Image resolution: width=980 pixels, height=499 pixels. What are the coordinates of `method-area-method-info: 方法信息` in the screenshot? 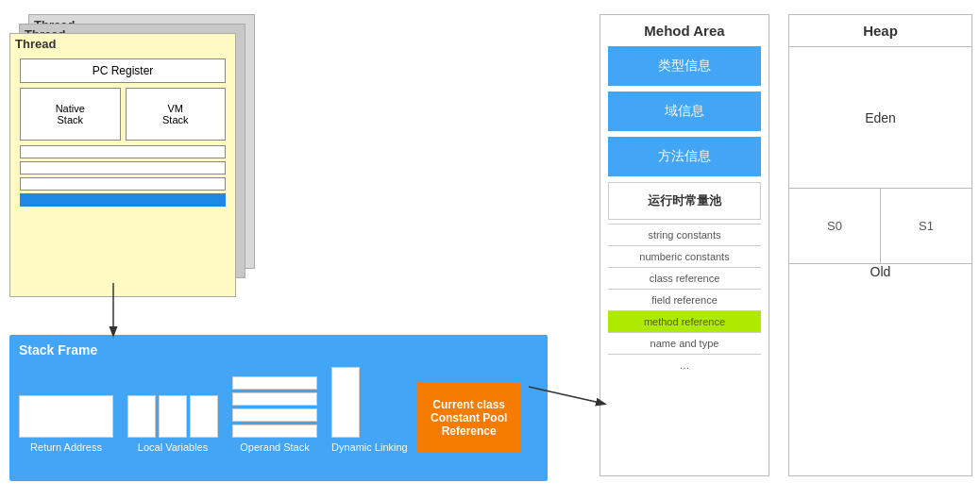 It's located at (684, 157).